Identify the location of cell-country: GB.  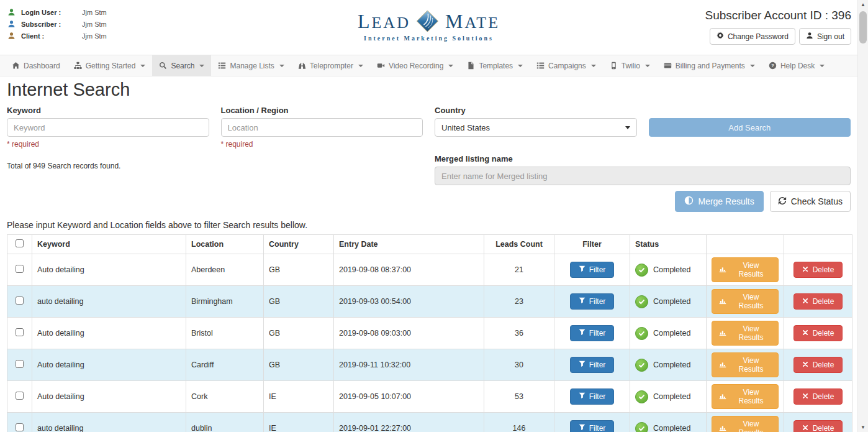
(299, 365).